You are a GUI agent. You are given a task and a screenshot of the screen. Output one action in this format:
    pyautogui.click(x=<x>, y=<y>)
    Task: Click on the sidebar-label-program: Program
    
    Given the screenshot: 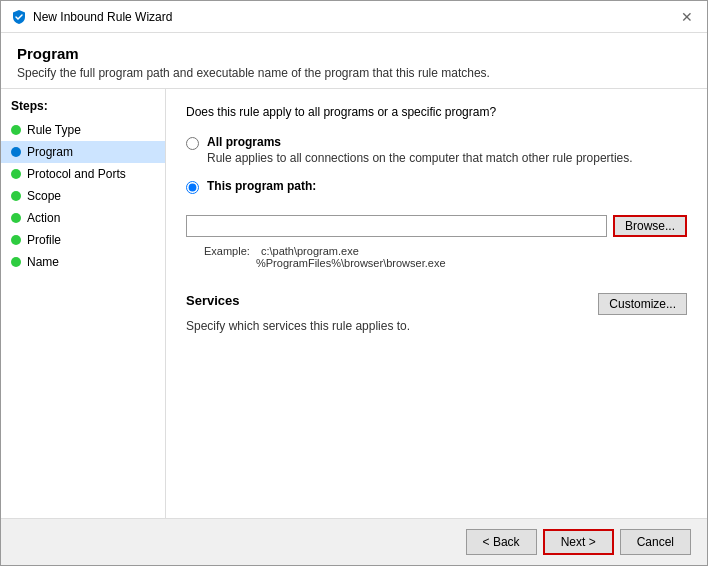 What is the action you would take?
    pyautogui.click(x=50, y=152)
    